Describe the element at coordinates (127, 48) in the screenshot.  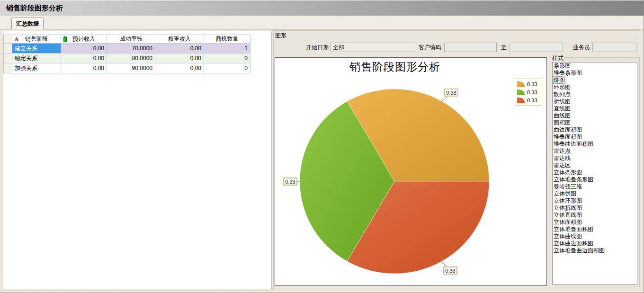
I see `table-row: 建立关系0.0070.00000.001` at that location.